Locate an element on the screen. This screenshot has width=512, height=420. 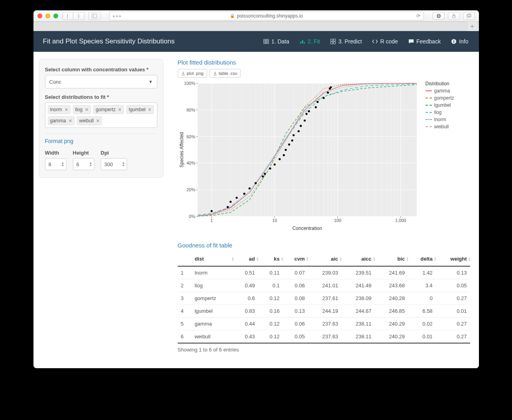
dpi-input: 300 ▲▼ is located at coordinates (114, 164).